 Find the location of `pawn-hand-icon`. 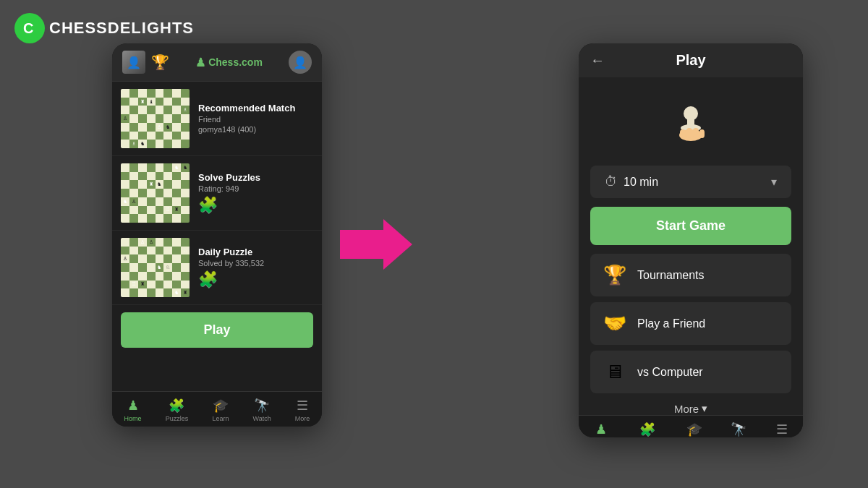

pawn-hand-icon is located at coordinates (691, 117).